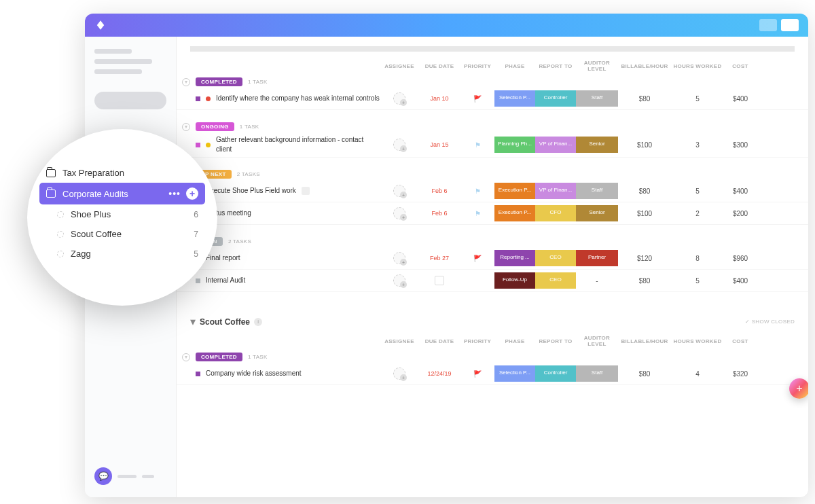 This screenshot has width=815, height=504. Describe the element at coordinates (597, 258) in the screenshot. I see `auditor-tag: Partner` at that location.